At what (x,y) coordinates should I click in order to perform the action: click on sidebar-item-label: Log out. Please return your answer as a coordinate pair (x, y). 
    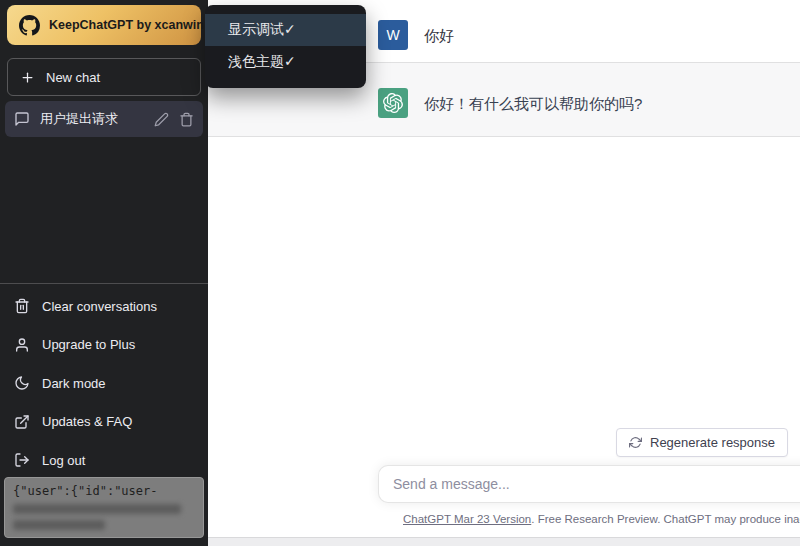
    Looking at the image, I should click on (64, 460).